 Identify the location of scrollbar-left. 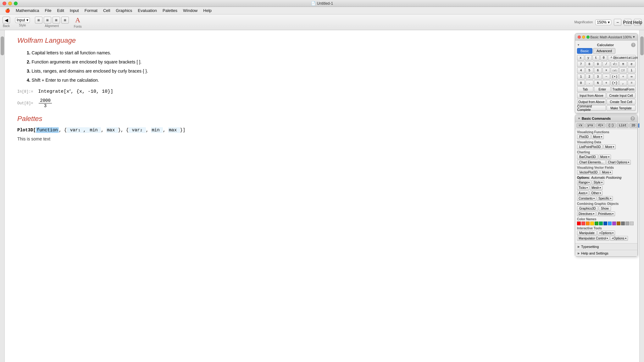
(3, 196).